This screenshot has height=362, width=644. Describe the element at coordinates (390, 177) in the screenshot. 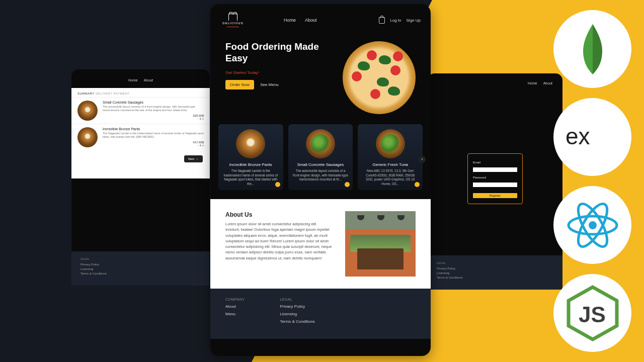

I see `product-desc: New ABC 13 9370, 13.3, 5th Gen CoreA5-82…` at that location.